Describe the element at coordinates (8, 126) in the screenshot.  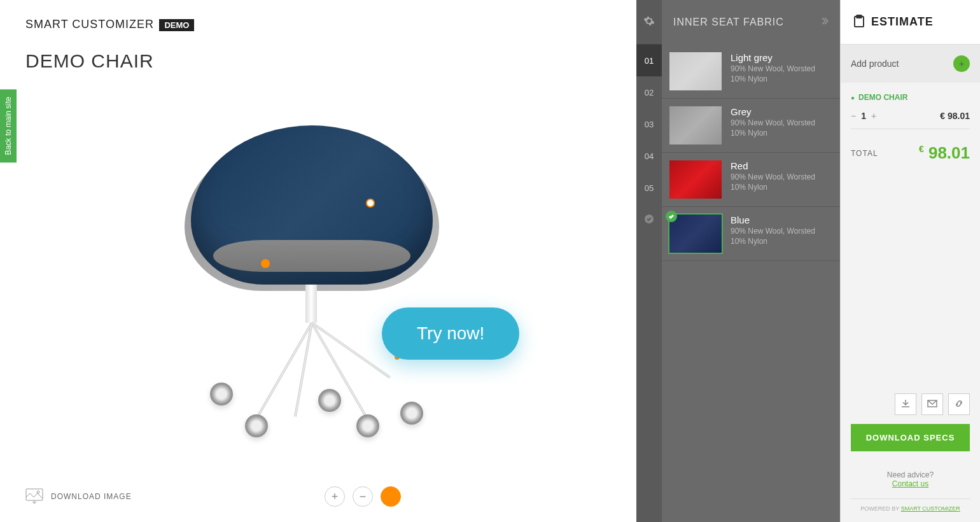
I see `back-to-main-site-tab: Back to main site` at that location.